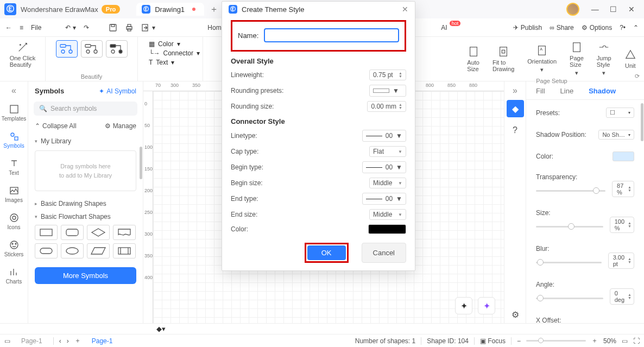 This screenshot has width=644, height=347. Describe the element at coordinates (570, 227) in the screenshot. I see `size-slider` at that location.